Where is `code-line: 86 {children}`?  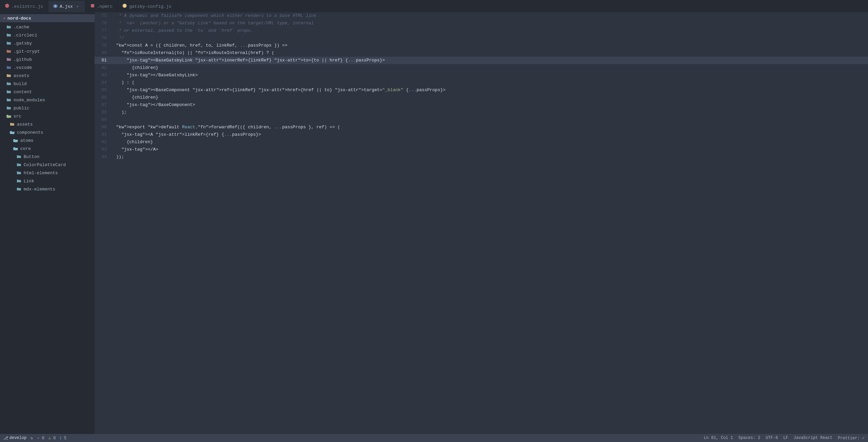
code-line: 86 {children} is located at coordinates (481, 98).